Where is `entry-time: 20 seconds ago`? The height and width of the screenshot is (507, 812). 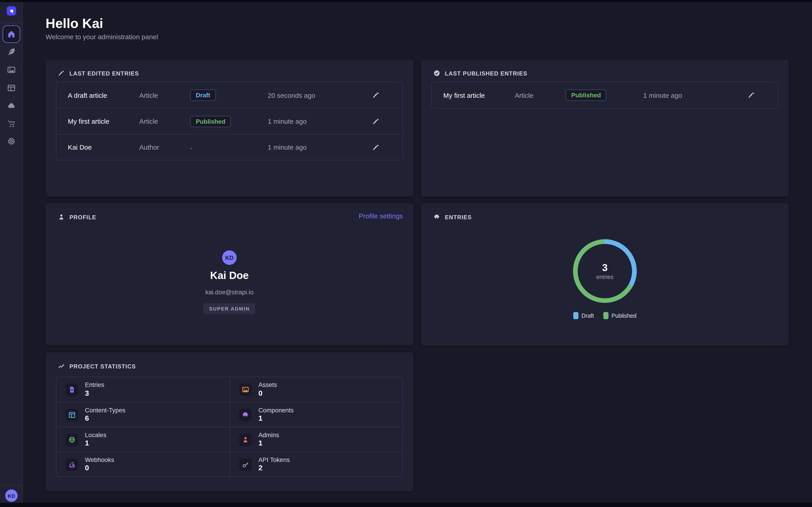
entry-time: 20 seconds ago is located at coordinates (314, 95).